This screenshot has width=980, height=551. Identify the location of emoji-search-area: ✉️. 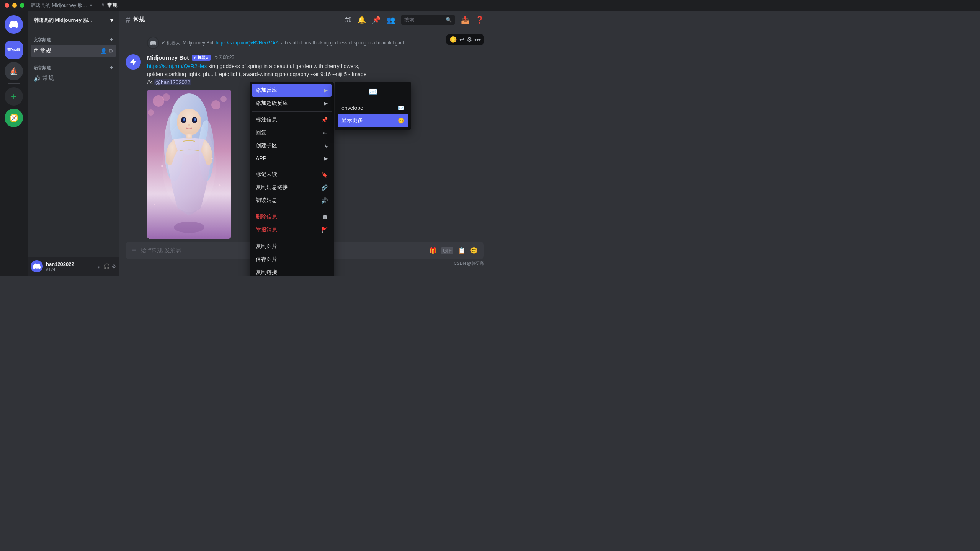
(373, 91).